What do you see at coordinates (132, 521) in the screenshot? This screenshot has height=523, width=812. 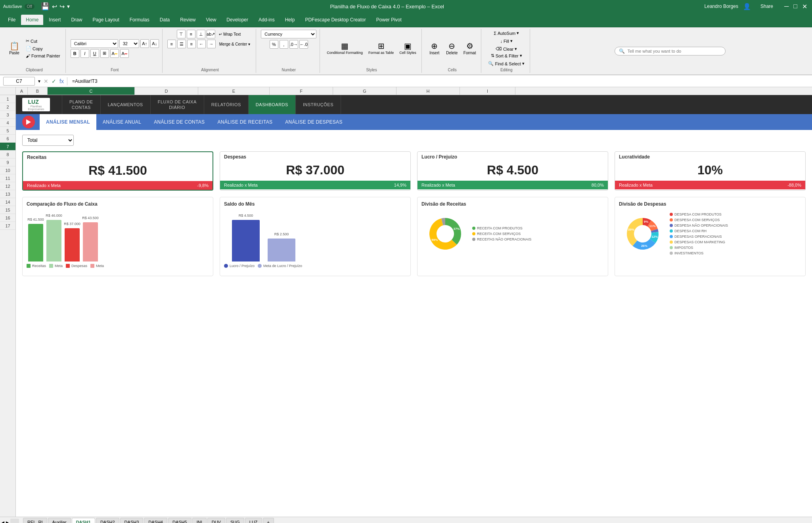 I see `sheet-tab-dash3: DASH3` at bounding box center [132, 521].